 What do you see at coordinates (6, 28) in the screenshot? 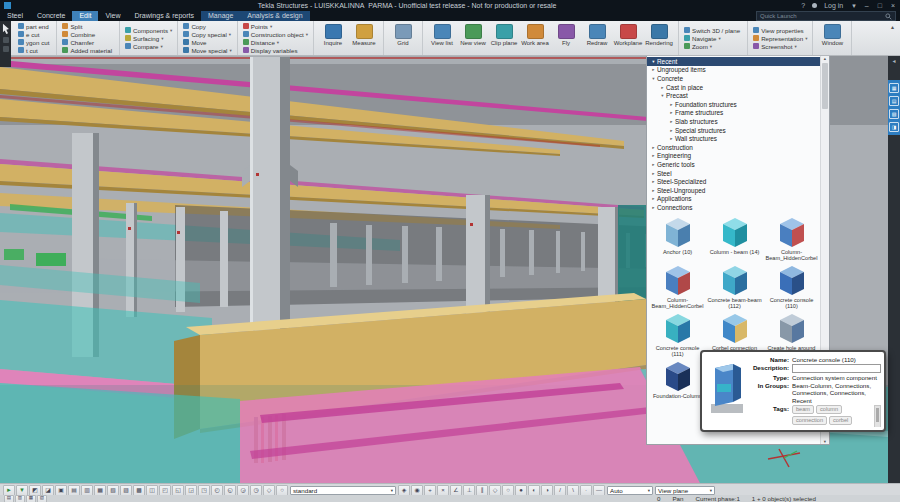
I see `select-cursor-icon` at bounding box center [6, 28].